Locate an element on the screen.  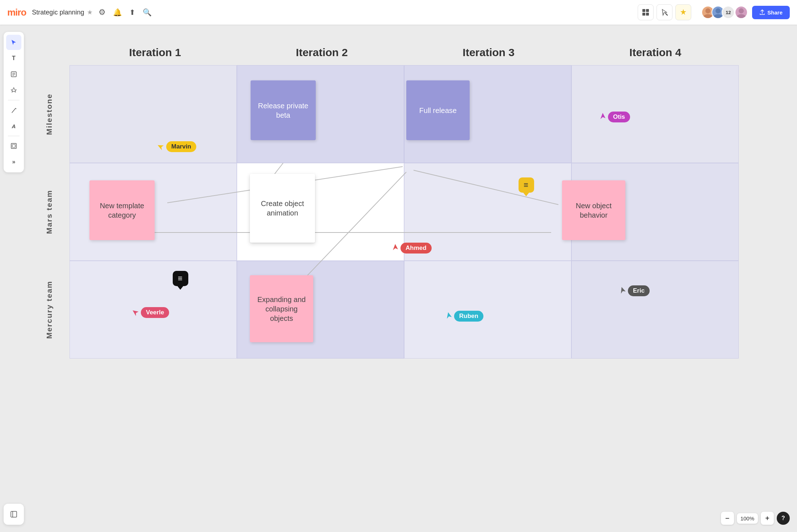
topbar-right: 12 Share is located at coordinates (714, 12).